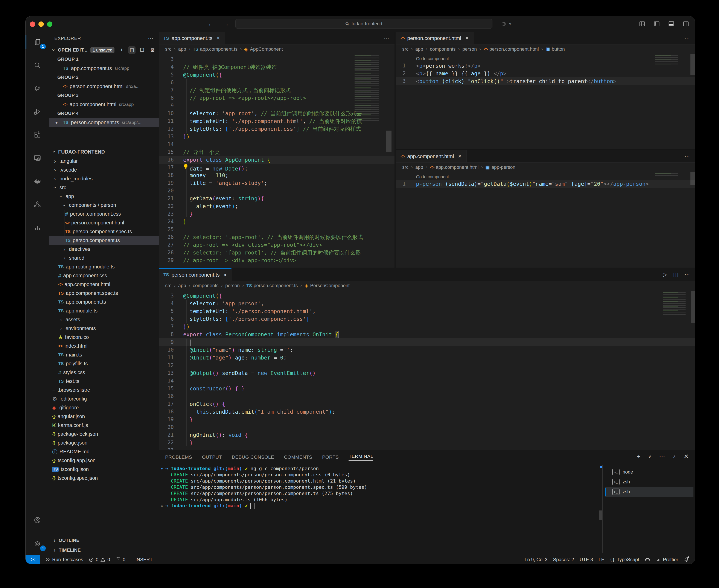  What do you see at coordinates (211, 24) in the screenshot?
I see `back-icon: ←` at bounding box center [211, 24].